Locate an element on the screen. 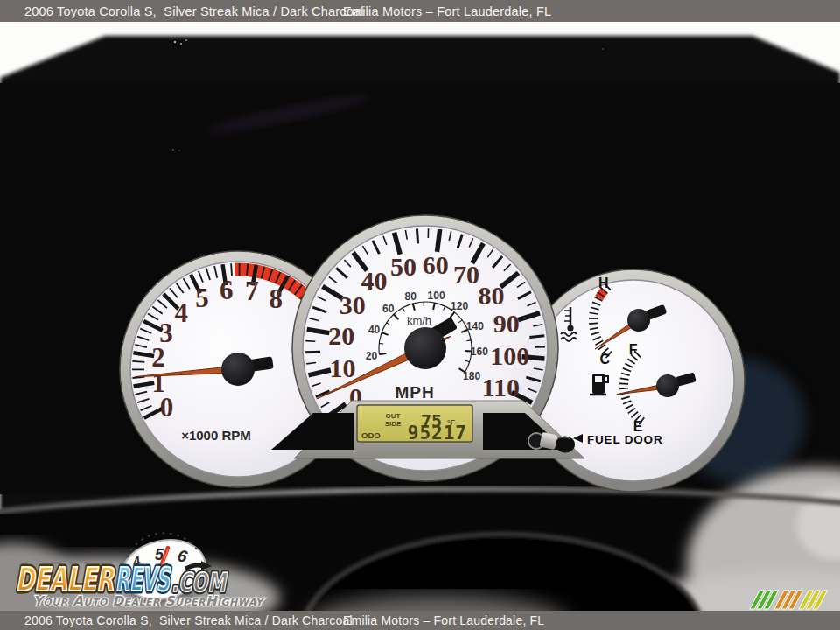 This screenshot has width=840, height=630. speedo-numeral: 10 is located at coordinates (342, 368).